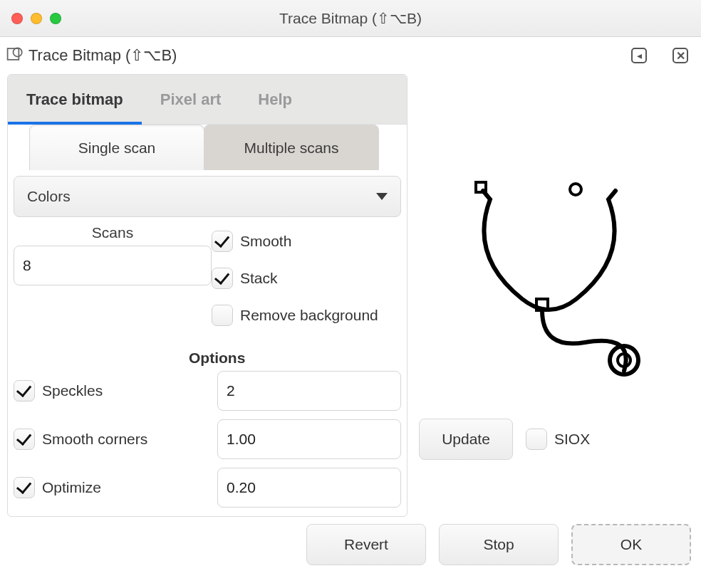 Image resolution: width=701 pixels, height=588 pixels. I want to click on tab-help: Help, so click(275, 100).